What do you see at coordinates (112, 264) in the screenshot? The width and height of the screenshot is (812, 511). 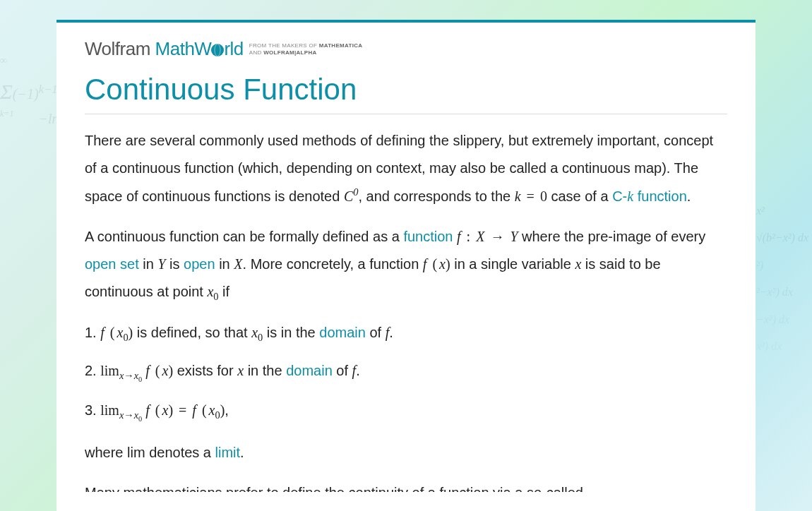 I see `link-open-set: open set` at bounding box center [112, 264].